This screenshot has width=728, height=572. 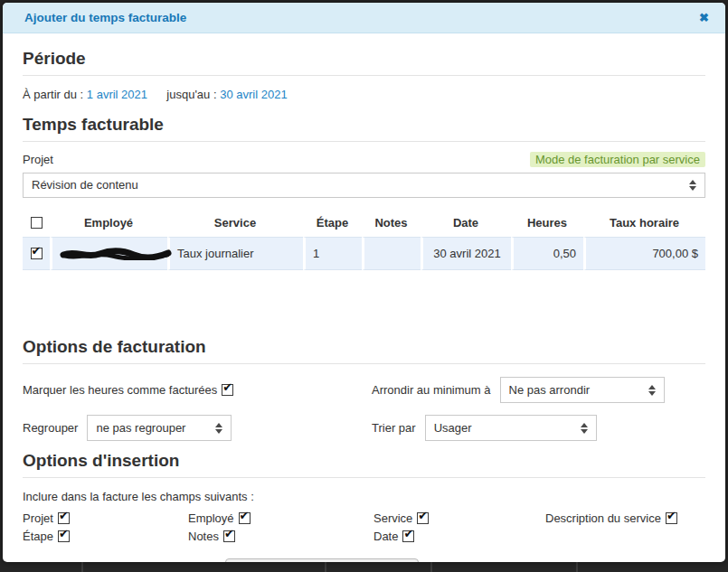 I want to click on field-etape: Étape ✔, so click(x=105, y=537).